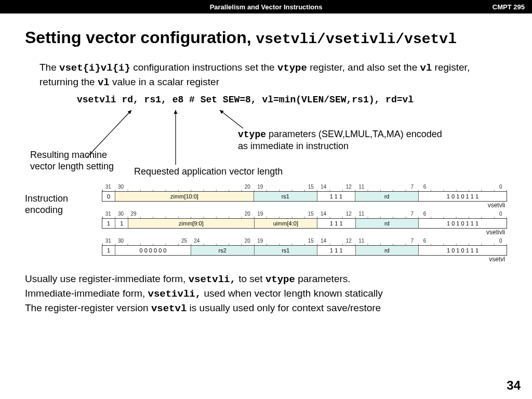 This screenshot has width=532, height=399. I want to click on encoding-field: 0, so click(109, 196).